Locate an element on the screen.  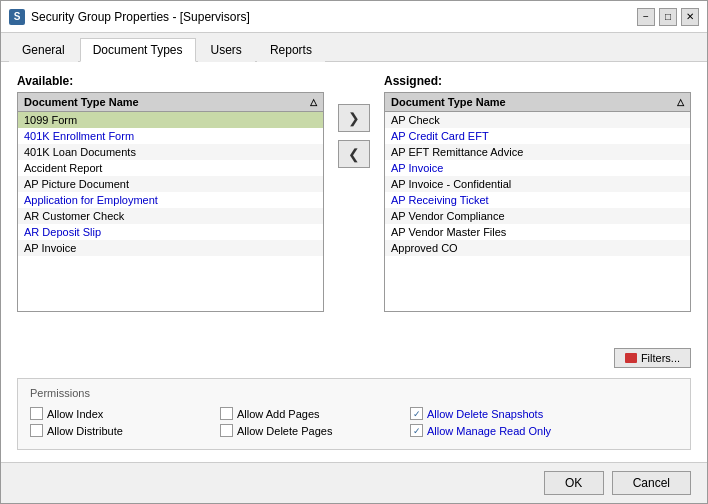
unassign-button: ❮ is located at coordinates (354, 154).